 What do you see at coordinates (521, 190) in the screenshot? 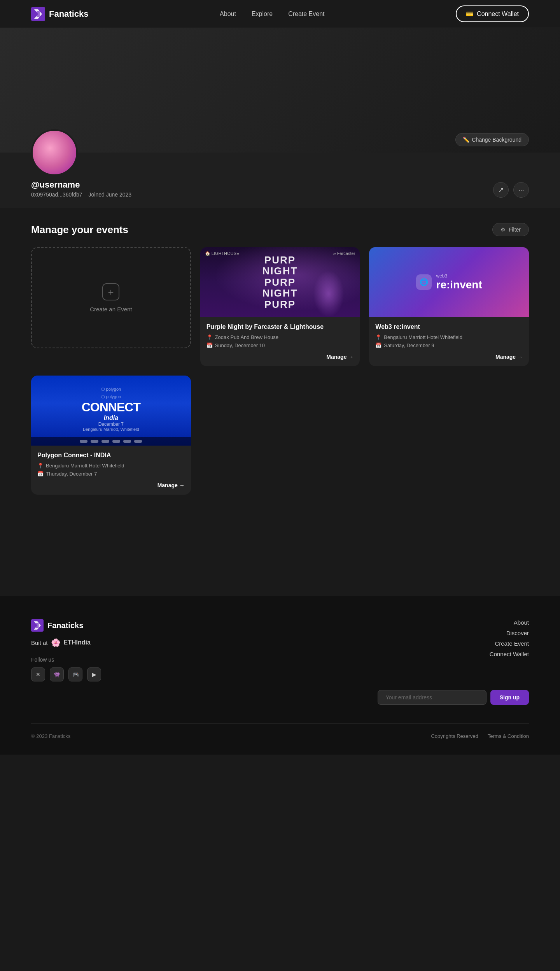
I see `more-options-button: ···` at bounding box center [521, 190].